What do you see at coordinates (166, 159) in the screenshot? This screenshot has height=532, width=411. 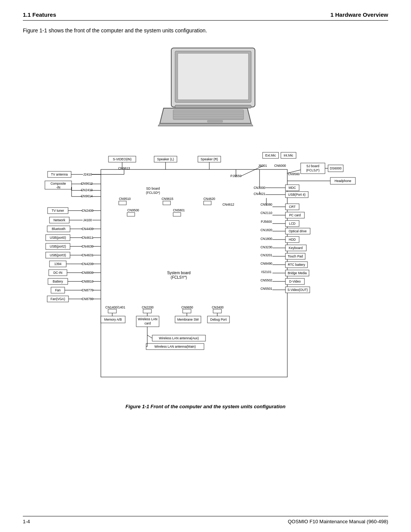 I see `svg-text: Speaker (L)` at bounding box center [166, 159].